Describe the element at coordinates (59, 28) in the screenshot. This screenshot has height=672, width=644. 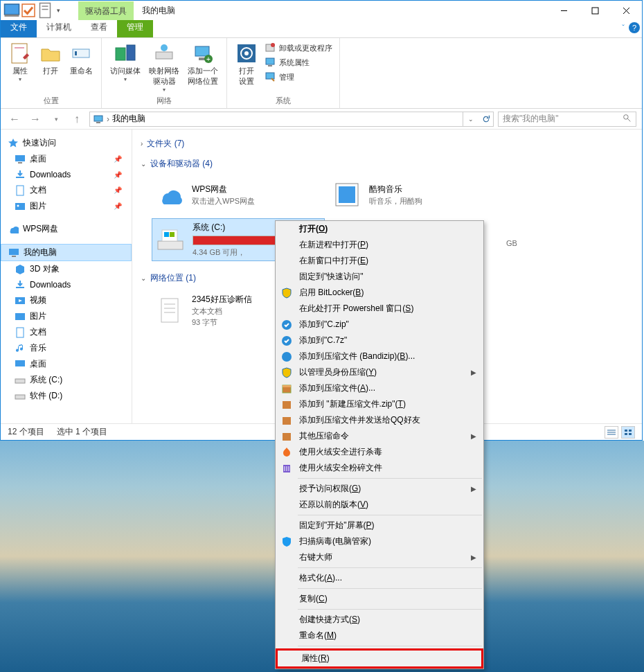
I see `tab-computer: 计算机` at that location.